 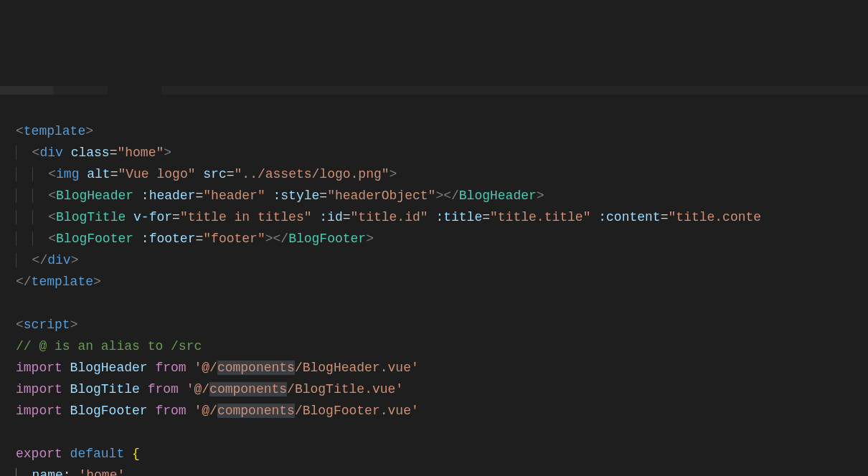 I want to click on code-line: <template>, so click(x=442, y=131).